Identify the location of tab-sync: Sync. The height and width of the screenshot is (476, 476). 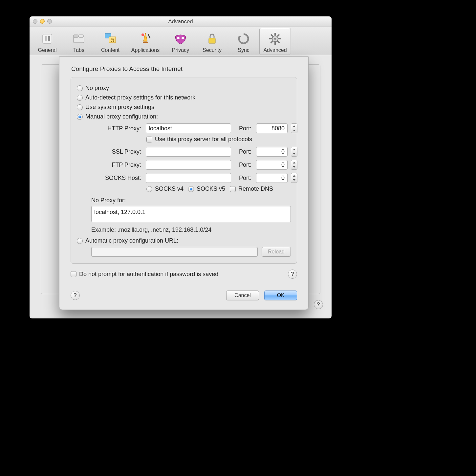
(244, 41).